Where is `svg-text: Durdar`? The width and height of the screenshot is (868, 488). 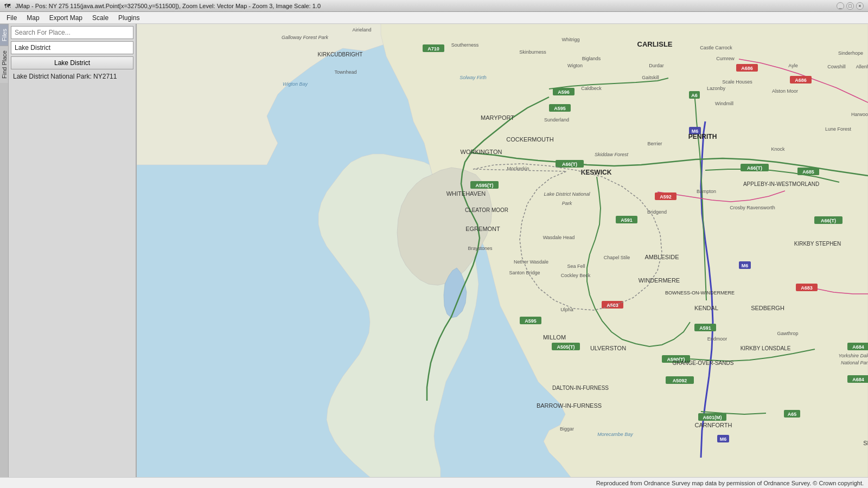
svg-text: Durdar is located at coordinates (656, 66).